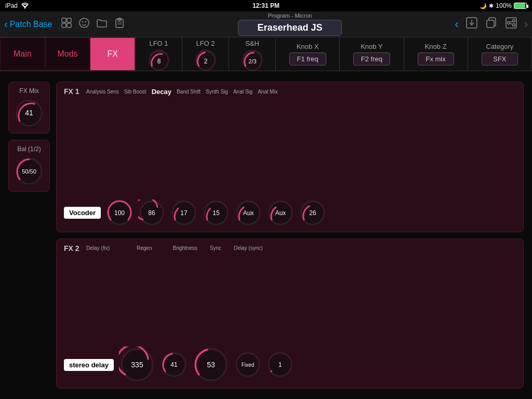 Image resolution: width=532 pixels, height=399 pixels. What do you see at coordinates (372, 59) in the screenshot?
I see `knoby-value: F2 freq` at bounding box center [372, 59].